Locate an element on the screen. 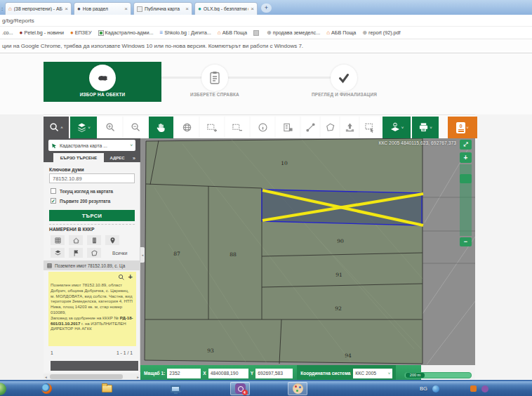  search-button: ТЪРСИ is located at coordinates (92, 216).